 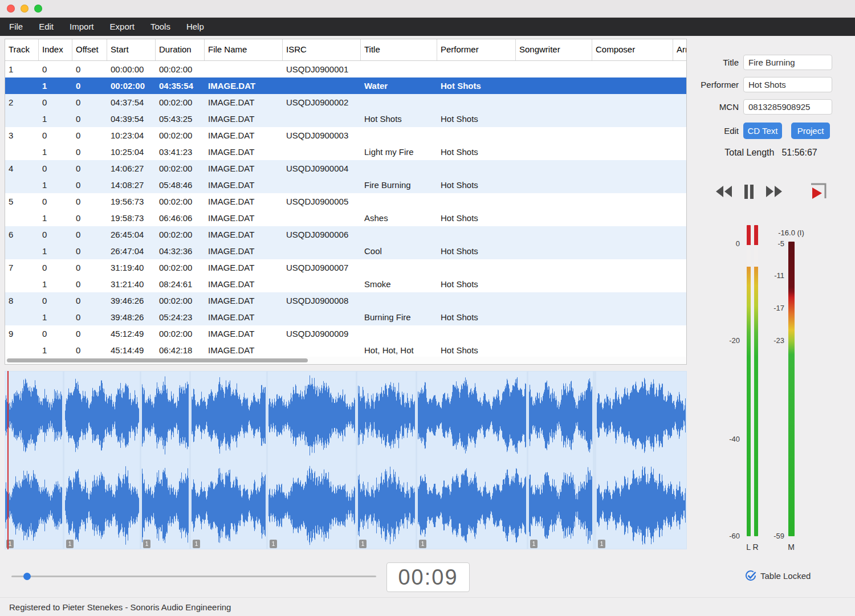 I want to click on table-row: 50019:56:7300:02:00IMAGE.DATUSQDJ0900005, so click(x=345, y=202).